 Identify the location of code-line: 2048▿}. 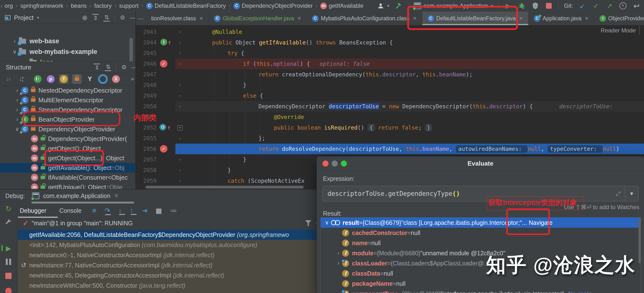
(390, 85).